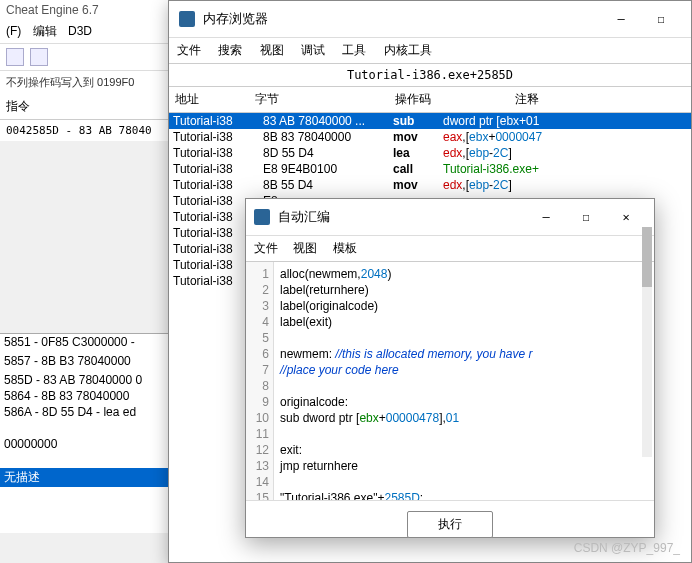  I want to click on col-opcode: 操作码, so click(449, 100).